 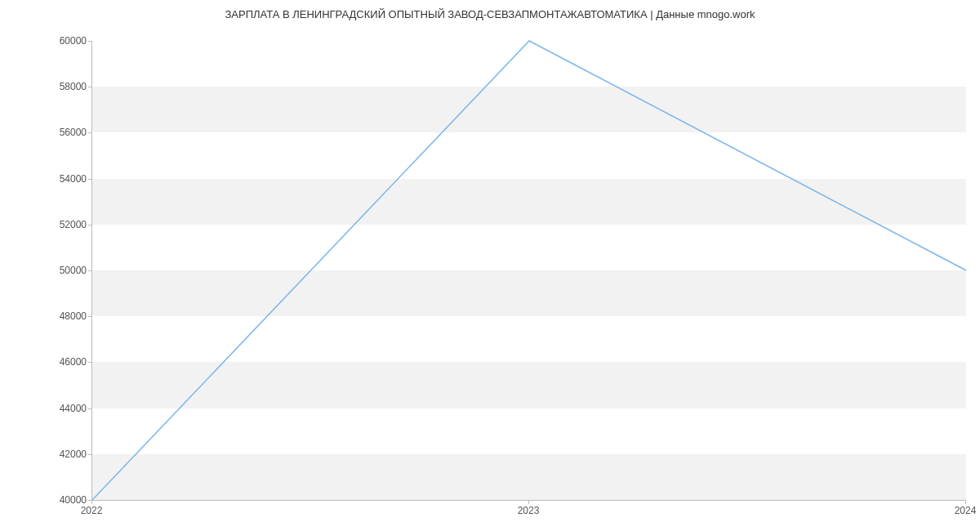 I want to click on chart-title: ЗАРПЛАТА В ЛЕНИНГРАДСКИЙ ОПЫТНЫЙ ЗАВОД-С…, so click(x=490, y=15).